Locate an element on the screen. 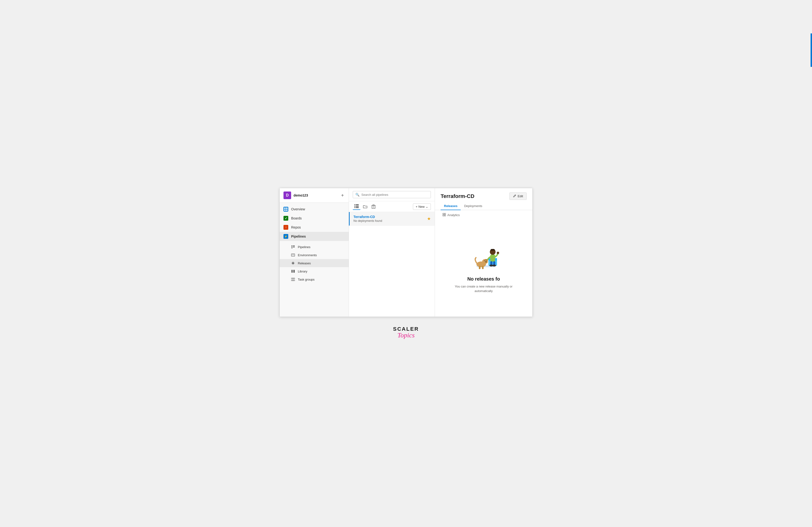 The width and height of the screenshot is (812, 527). grid-icon is located at coordinates (444, 215).